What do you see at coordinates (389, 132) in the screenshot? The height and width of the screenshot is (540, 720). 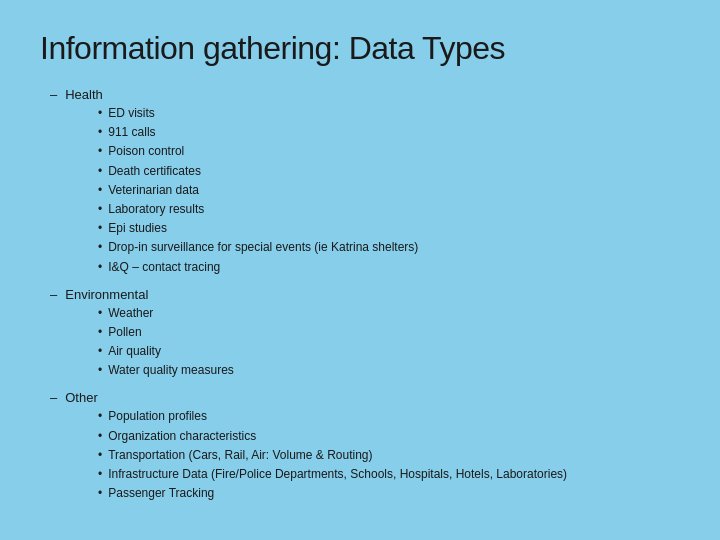 I see `list-item: 911 calls` at bounding box center [389, 132].